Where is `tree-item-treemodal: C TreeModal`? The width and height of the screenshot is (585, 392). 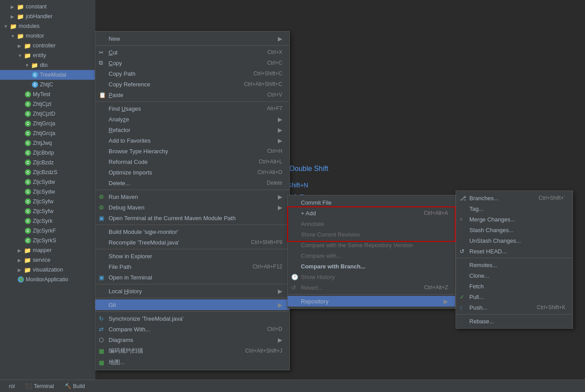 tree-item-treemodal: C TreeModal is located at coordinates (48, 75).